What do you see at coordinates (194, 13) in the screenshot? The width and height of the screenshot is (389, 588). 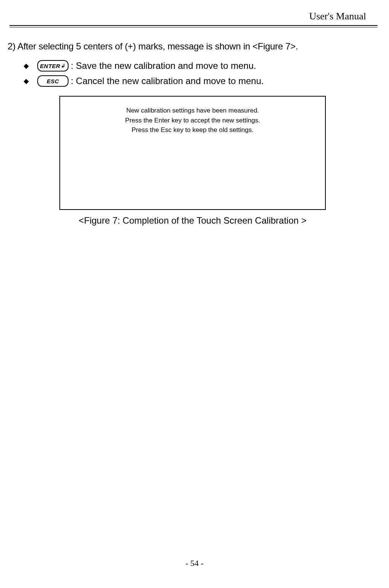 I see `page-header: User's Manual` at bounding box center [194, 13].